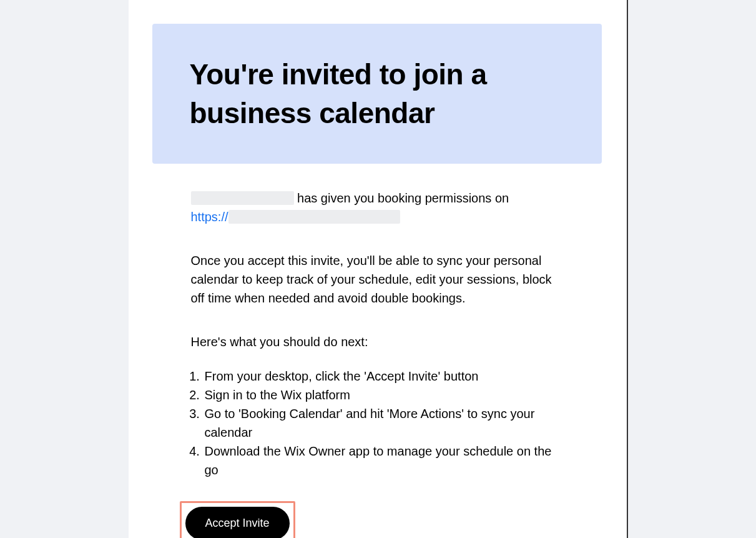 The image size is (756, 538). I want to click on description-text: Once you accept this invite, you'll be a…, so click(378, 279).